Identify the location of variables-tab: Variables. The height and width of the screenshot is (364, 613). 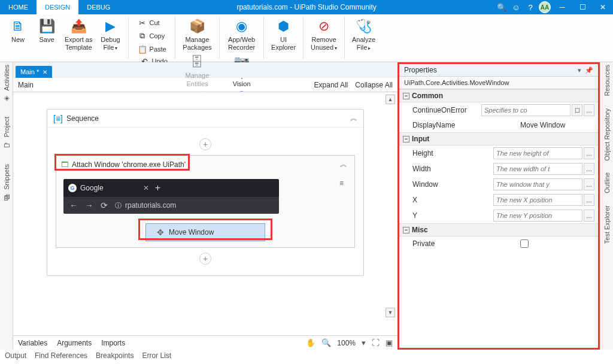
(32, 343).